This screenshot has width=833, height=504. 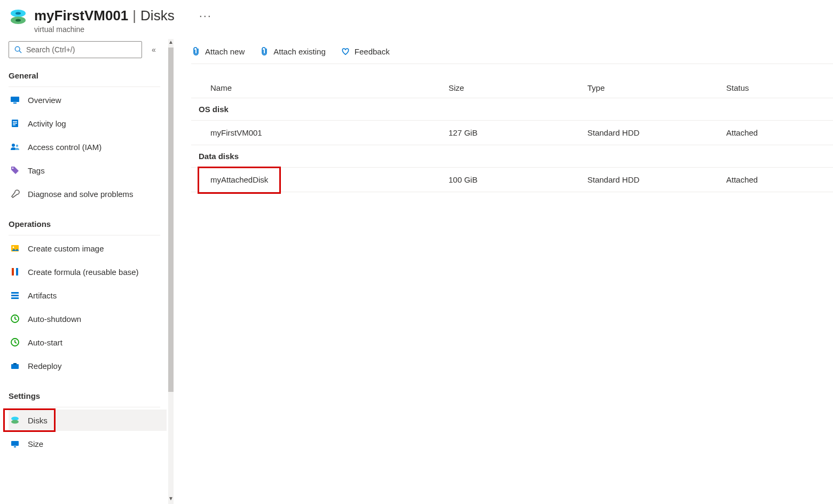 What do you see at coordinates (329, 88) in the screenshot?
I see `column-name: Name` at bounding box center [329, 88].